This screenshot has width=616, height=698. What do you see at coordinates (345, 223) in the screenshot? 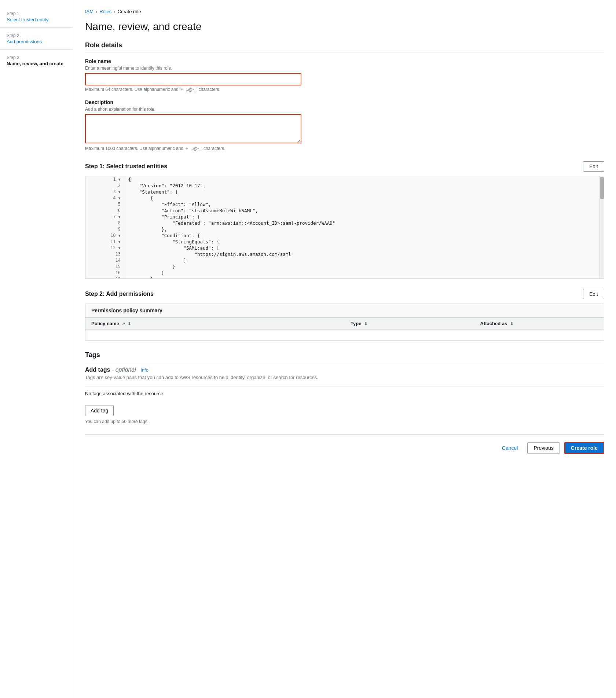
I see `code-line: 8 "Federated": "arn:aws:iam::<Account_ID…` at bounding box center [345, 223].